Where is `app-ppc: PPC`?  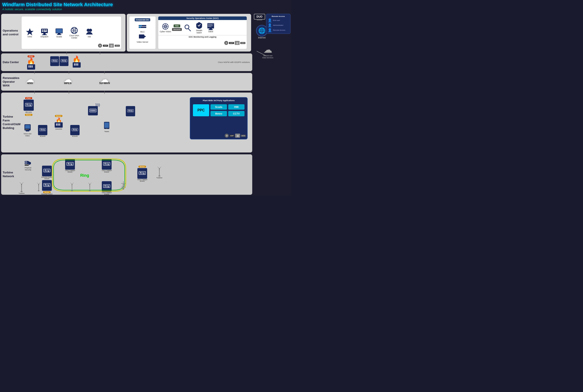
app-ppc: PPC is located at coordinates (201, 110).